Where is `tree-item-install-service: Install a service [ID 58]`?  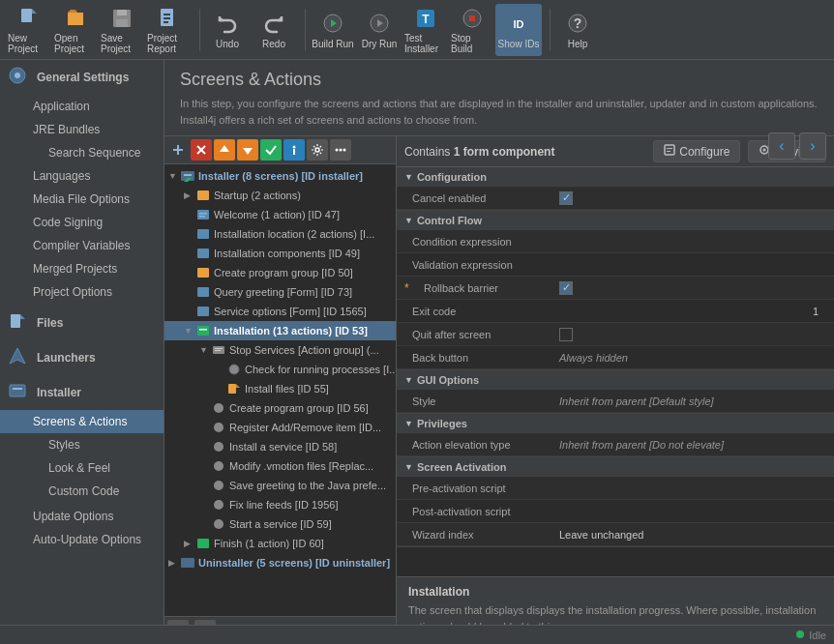 tree-item-install-service: Install a service [ID 58] is located at coordinates (281, 447).